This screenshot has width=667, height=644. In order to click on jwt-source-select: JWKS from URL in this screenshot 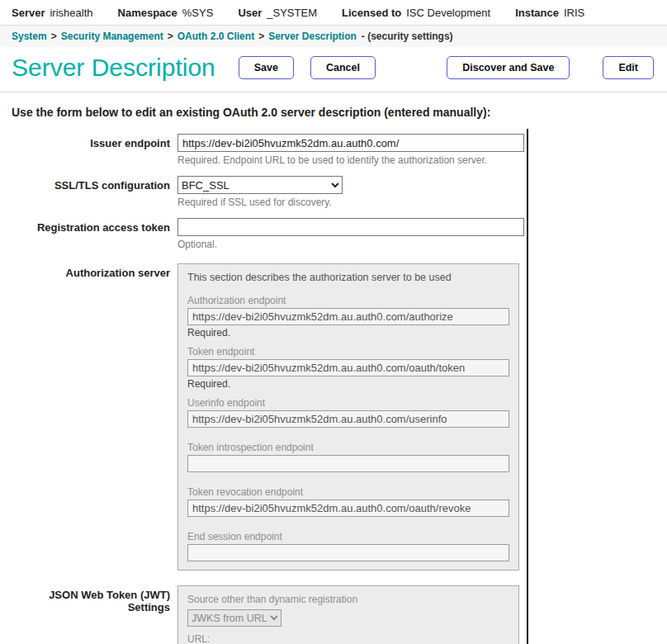, I will do `click(234, 618)`.